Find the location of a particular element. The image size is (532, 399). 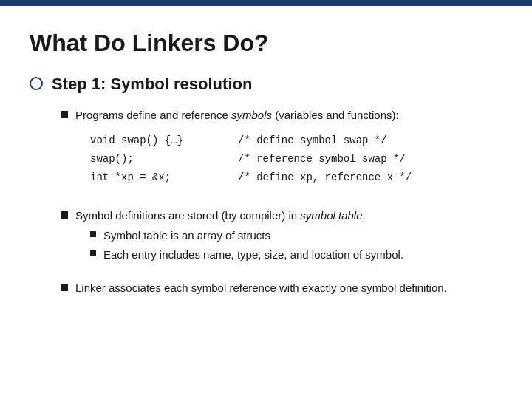

section1-italic: symbols is located at coordinates (251, 115).